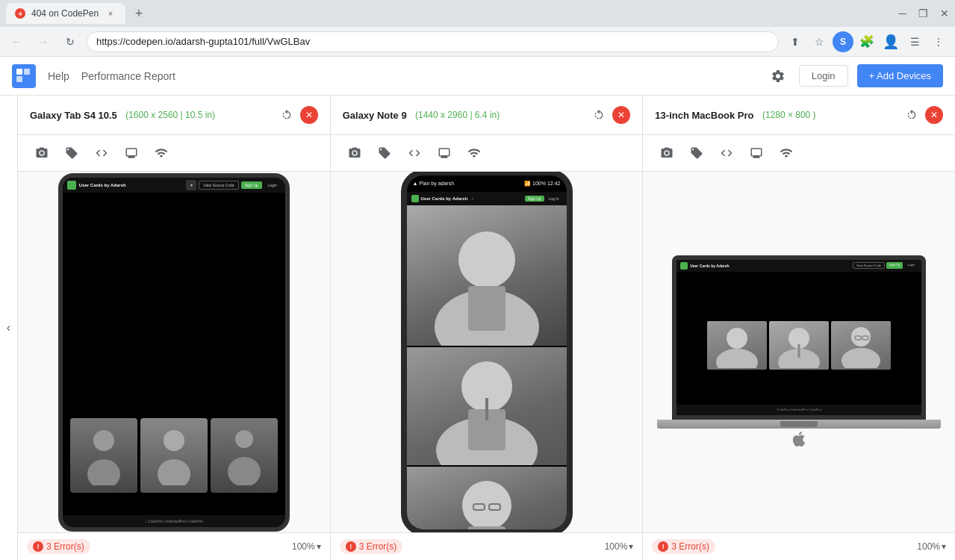 This screenshot has height=560, width=955. Describe the element at coordinates (169, 115) in the screenshot. I see `tablet-dims: (1600 x 2560 | 10.5 in)` at that location.